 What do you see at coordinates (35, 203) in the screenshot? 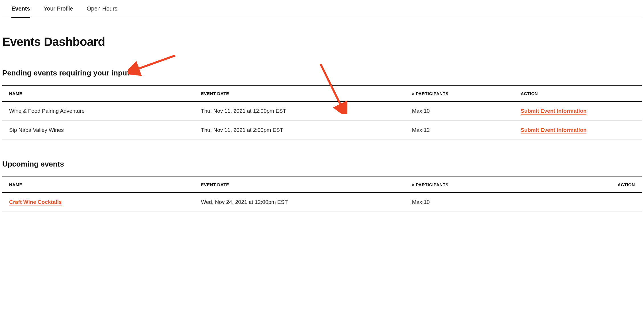
I see `event-name-link: Craft Wine Cocktails` at bounding box center [35, 203].